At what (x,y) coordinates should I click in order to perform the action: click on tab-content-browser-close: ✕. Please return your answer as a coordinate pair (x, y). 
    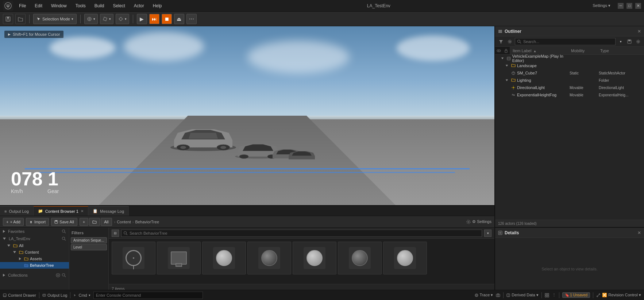
    Looking at the image, I should click on (82, 211).